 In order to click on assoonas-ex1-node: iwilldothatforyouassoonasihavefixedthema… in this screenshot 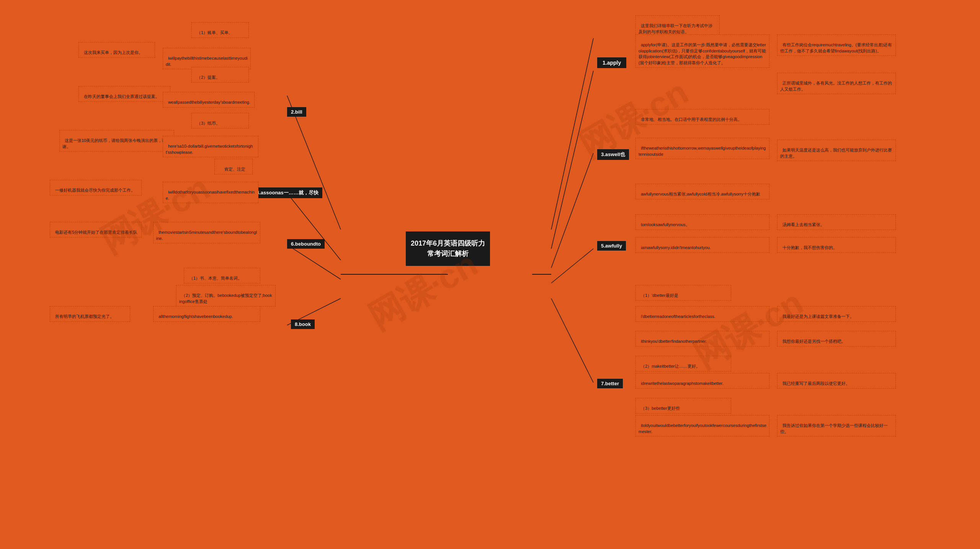, I will do `click(211, 192)`.